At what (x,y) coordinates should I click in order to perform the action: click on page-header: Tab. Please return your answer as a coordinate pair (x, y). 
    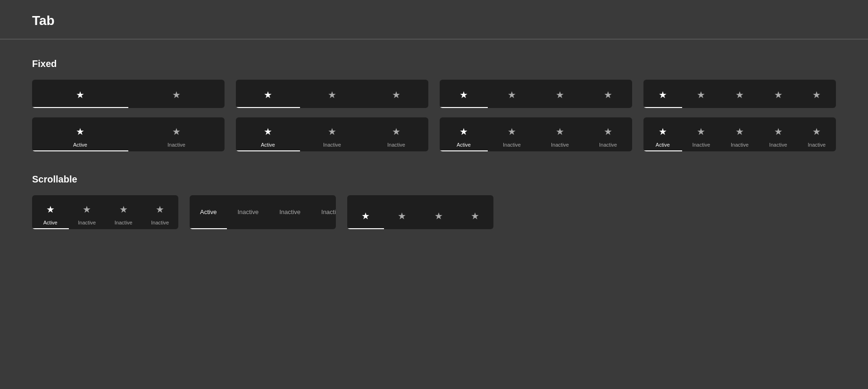
    Looking at the image, I should click on (434, 20).